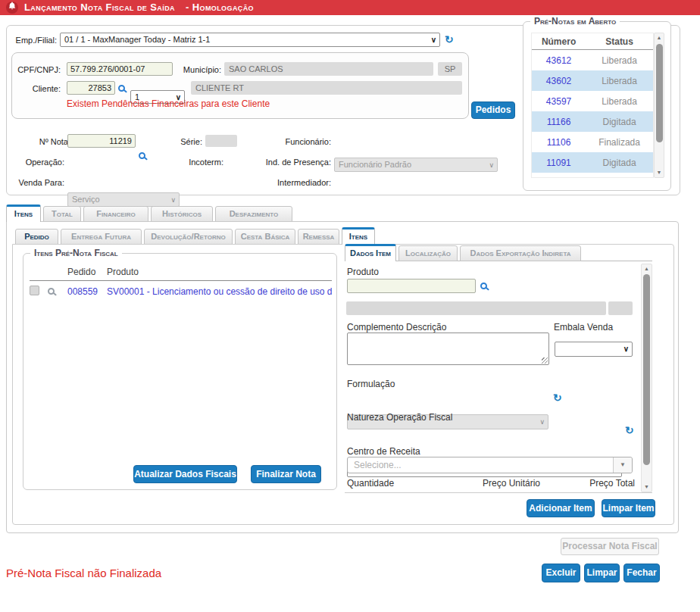  Describe the element at coordinates (265, 236) in the screenshot. I see `tab-cesta-basica: Cesta Básica` at that location.